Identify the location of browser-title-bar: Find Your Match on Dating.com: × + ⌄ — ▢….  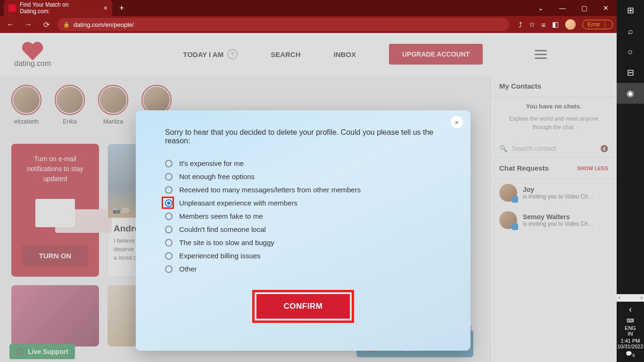
(308, 8).